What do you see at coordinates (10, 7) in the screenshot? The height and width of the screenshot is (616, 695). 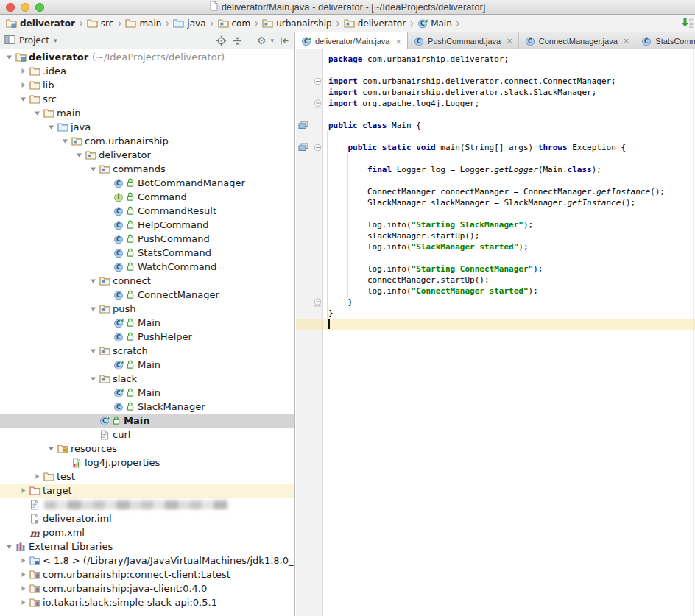 I see `close-window-button` at bounding box center [10, 7].